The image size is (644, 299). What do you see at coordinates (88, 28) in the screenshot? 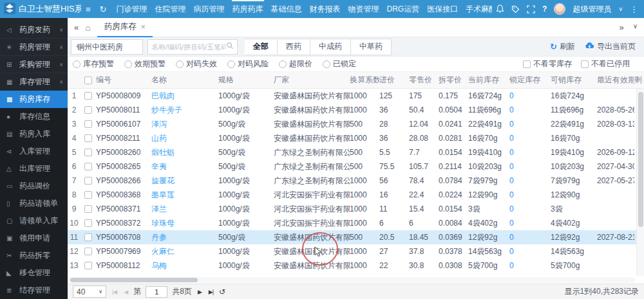
I see `home-icon: ⌂` at bounding box center [88, 28].